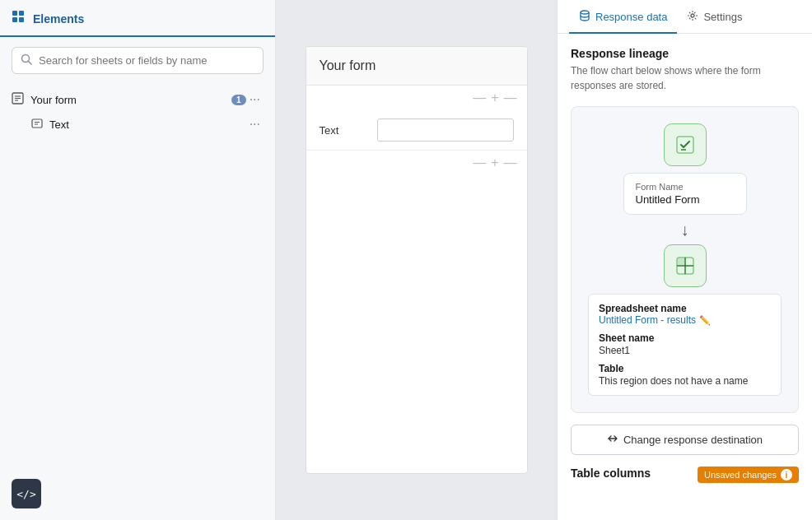 The image size is (812, 520). What do you see at coordinates (255, 124) in the screenshot?
I see `tree-child-menu: ···` at bounding box center [255, 124].